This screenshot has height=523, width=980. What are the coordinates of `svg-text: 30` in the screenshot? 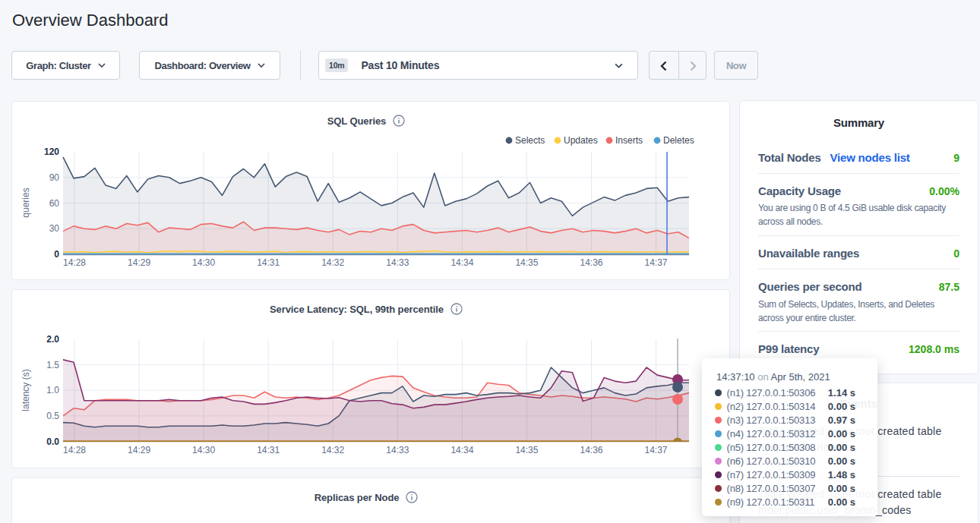 It's located at (55, 228).